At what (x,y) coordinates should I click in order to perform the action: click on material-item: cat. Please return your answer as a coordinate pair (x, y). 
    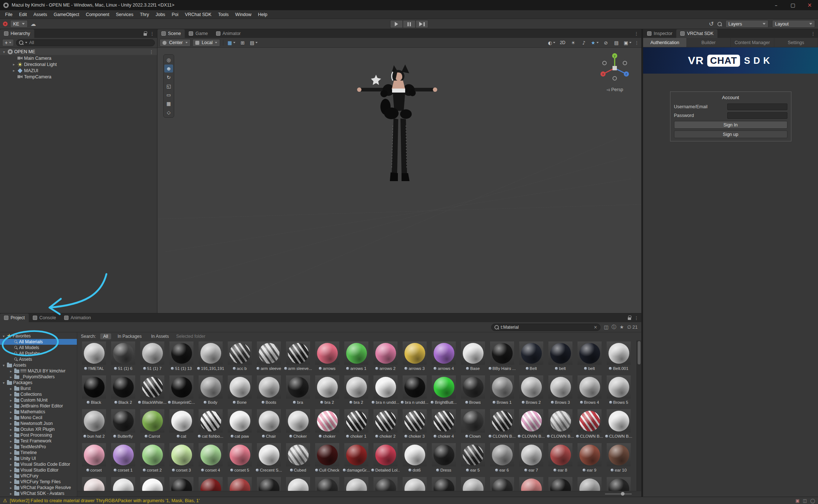
    Looking at the image, I should click on (181, 425).